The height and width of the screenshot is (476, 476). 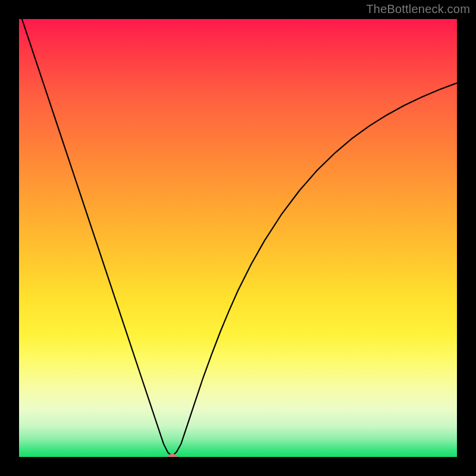 I want to click on watermark-text: TheBottleneck.com, so click(x=418, y=10).